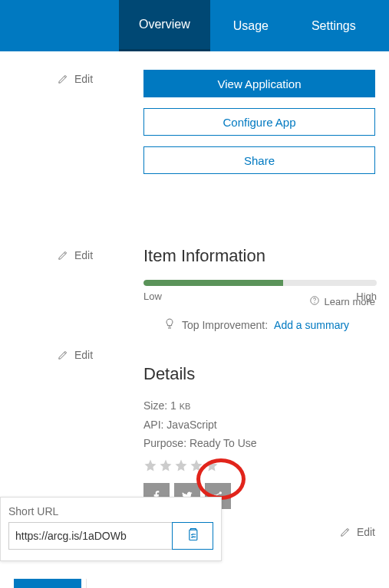  I want to click on api-label: API:, so click(153, 425).